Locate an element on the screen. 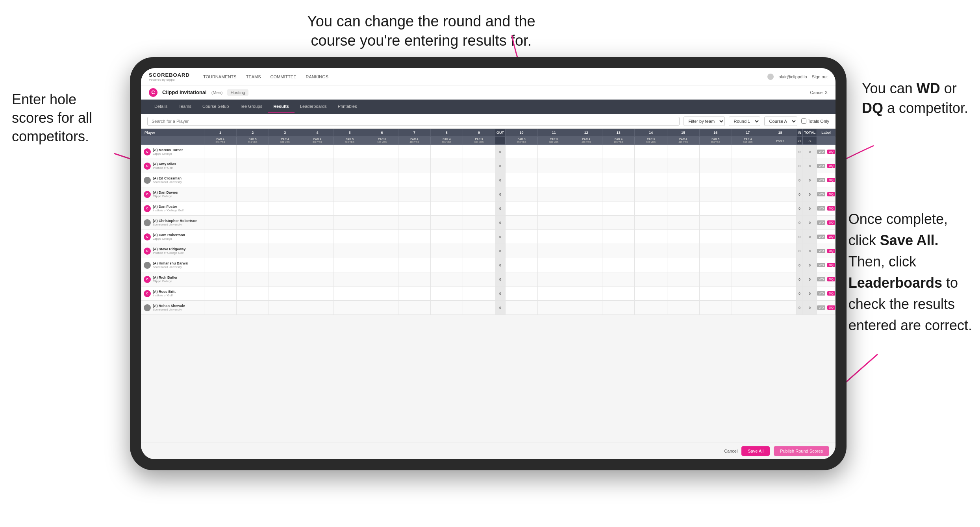 The image size is (980, 527). round-select: Round 1 is located at coordinates (745, 121).